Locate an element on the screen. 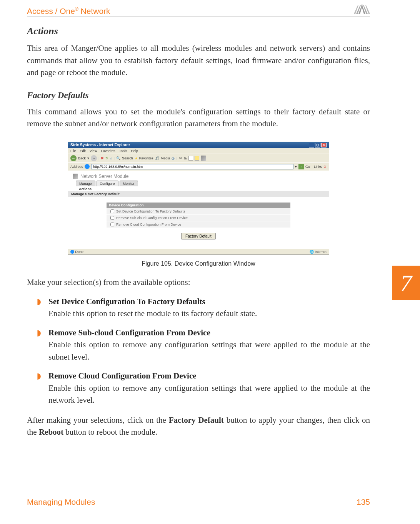 This screenshot has width=420, height=524. norton-icon: ⊘ is located at coordinates (325, 167).